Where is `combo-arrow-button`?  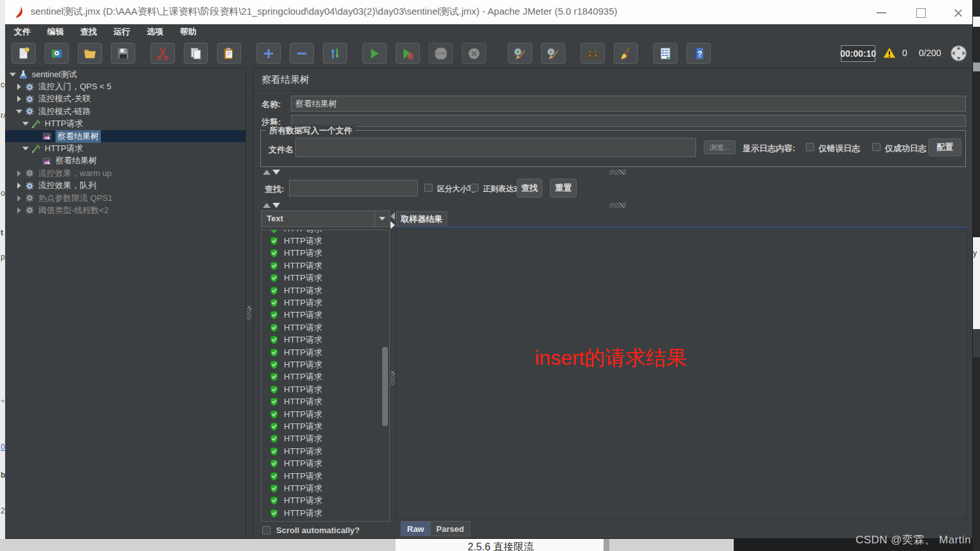 combo-arrow-button is located at coordinates (382, 219).